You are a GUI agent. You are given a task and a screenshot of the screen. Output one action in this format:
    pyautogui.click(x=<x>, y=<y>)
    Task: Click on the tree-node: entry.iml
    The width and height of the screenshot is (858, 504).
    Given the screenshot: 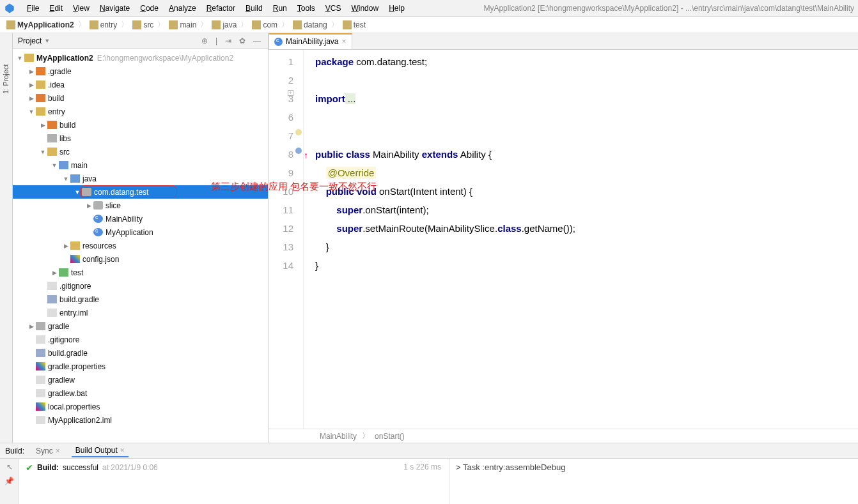 What is the action you would take?
    pyautogui.click(x=141, y=313)
    